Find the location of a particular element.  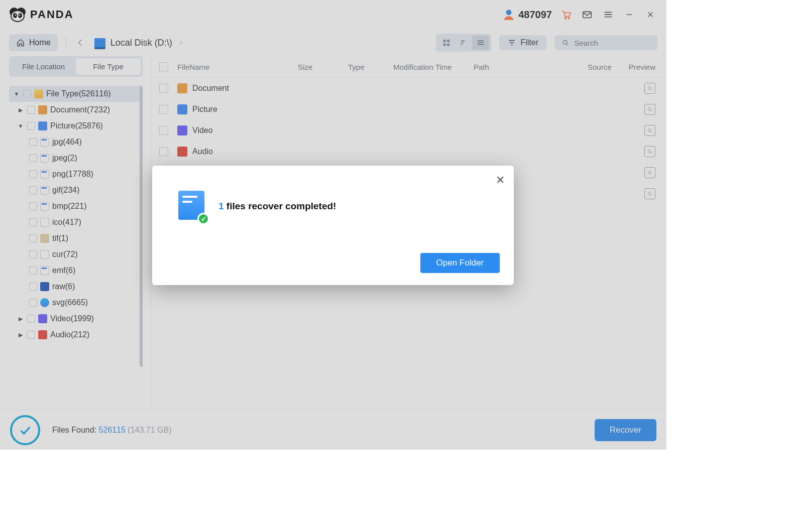

row-name: Video is located at coordinates (253, 130).